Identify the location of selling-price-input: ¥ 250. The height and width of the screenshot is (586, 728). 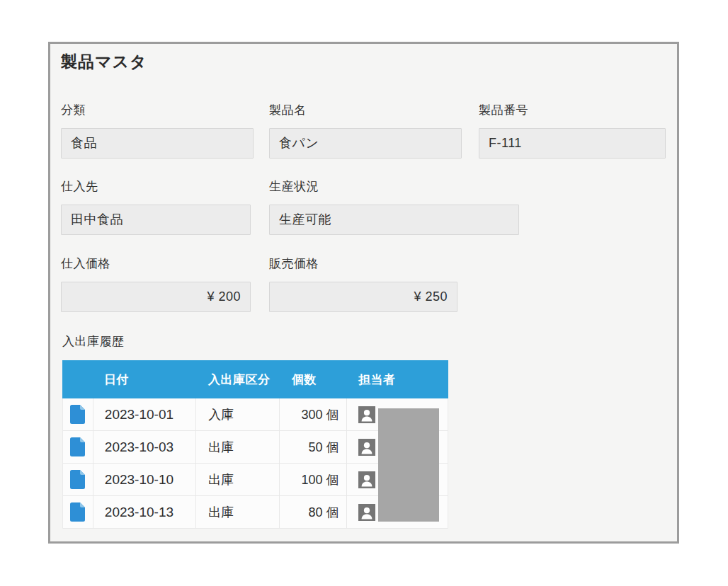
(363, 297).